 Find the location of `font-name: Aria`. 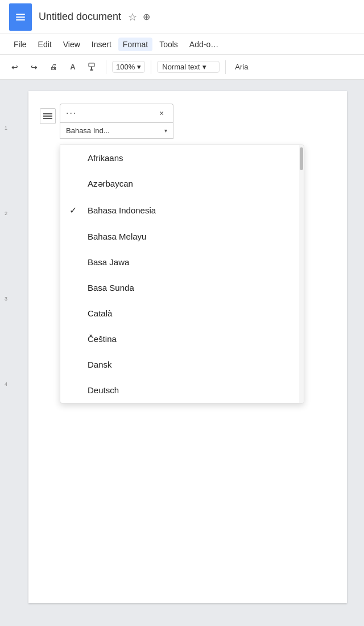

font-name: Aria is located at coordinates (241, 67).